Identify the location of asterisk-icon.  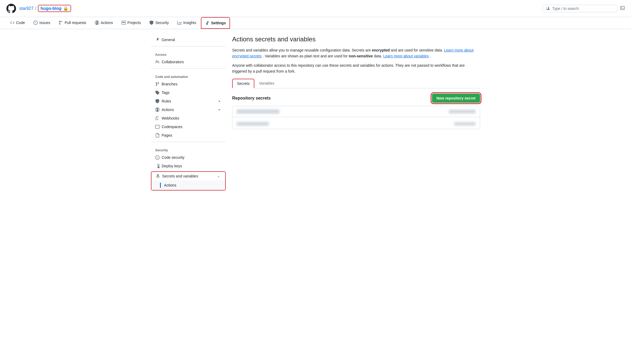
(158, 176).